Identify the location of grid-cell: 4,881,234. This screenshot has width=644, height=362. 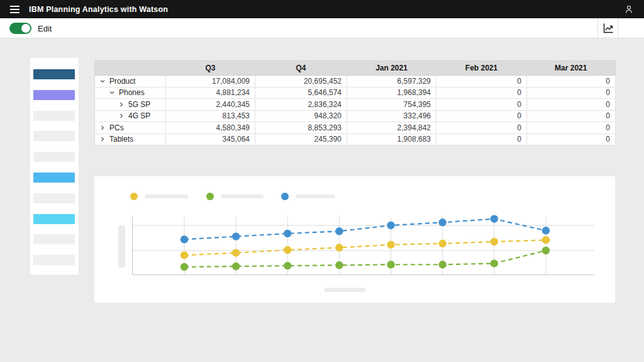
(211, 93).